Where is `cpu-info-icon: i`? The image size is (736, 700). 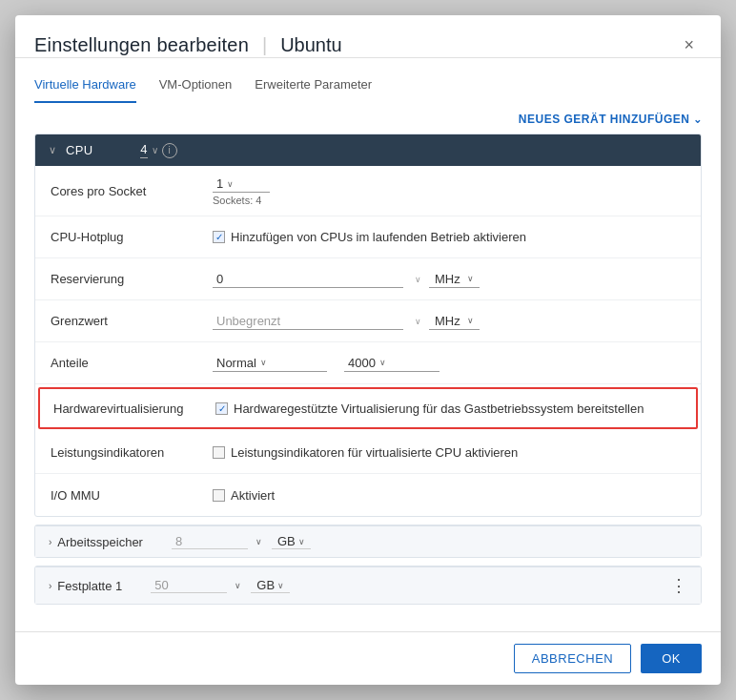
cpu-info-icon: i is located at coordinates (170, 151).